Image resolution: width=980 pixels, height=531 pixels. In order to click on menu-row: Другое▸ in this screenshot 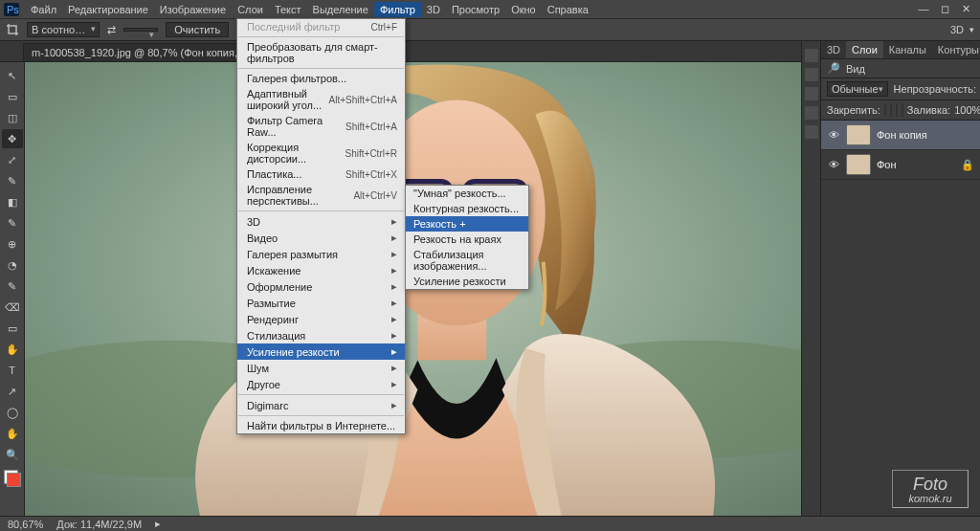, I will do `click(322, 385)`.